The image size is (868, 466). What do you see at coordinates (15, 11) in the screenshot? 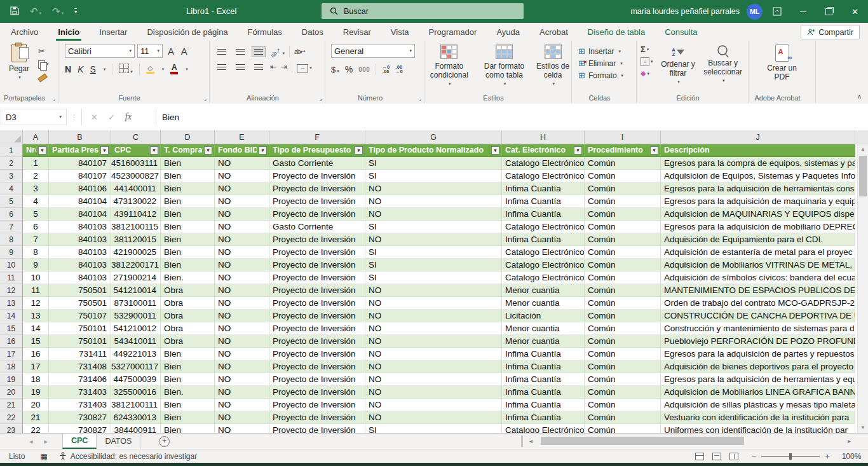
I see `save-icon` at bounding box center [15, 11].